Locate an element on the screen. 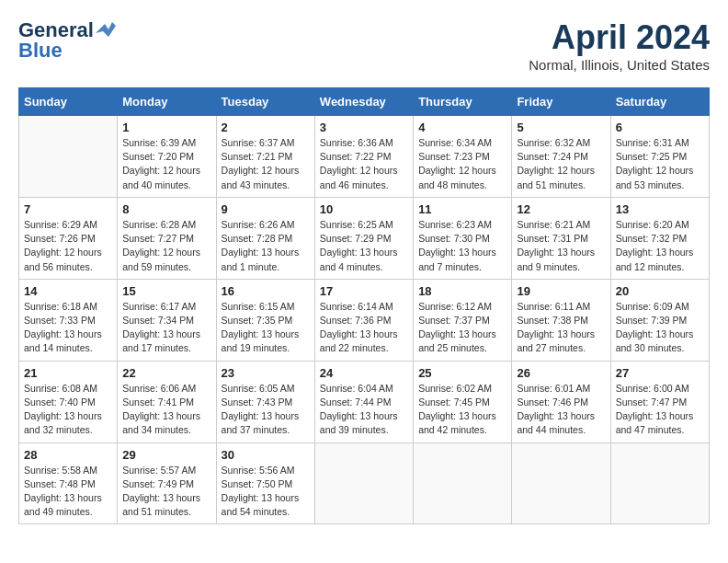 The height and width of the screenshot is (563, 728). calendar-cell: 19Sunrise: 6:11 AMSunset: 7:38 PMDayligh… is located at coordinates (561, 320).